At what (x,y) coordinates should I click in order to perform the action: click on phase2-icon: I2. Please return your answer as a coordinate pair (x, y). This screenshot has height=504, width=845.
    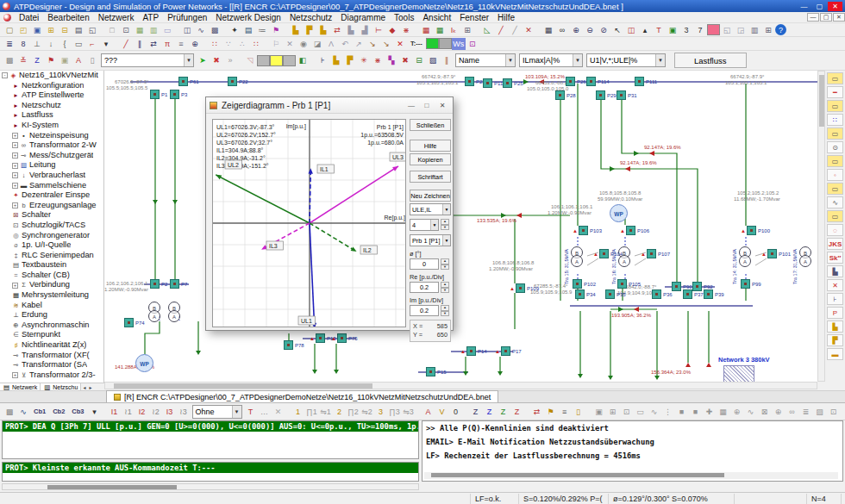
    Looking at the image, I should click on (142, 412).